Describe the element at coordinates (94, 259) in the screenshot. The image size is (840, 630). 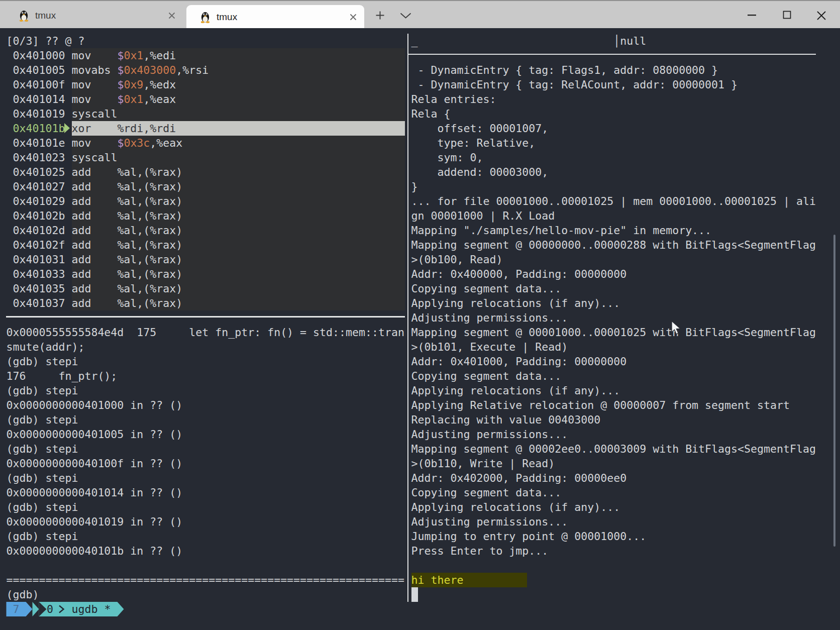
I see `assembly-line: 0x401031 add %al,(%rax)` at that location.